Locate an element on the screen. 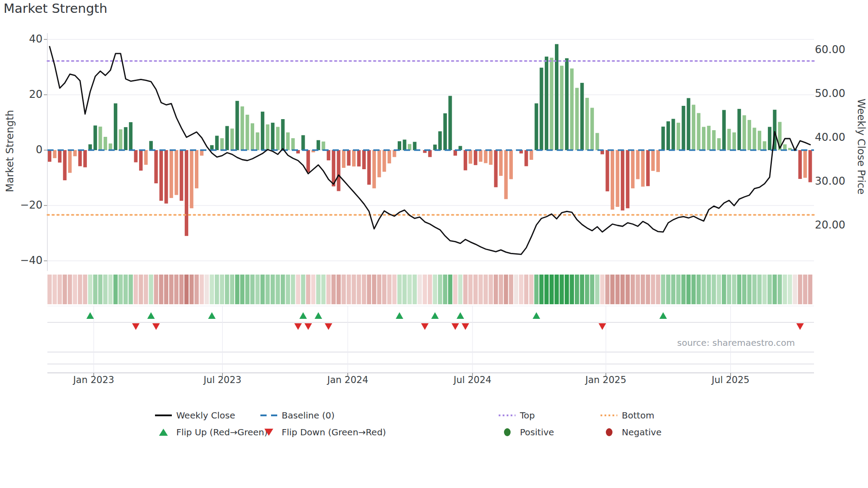 The width and height of the screenshot is (868, 488). legend-label: Flip Up (Red→Green) is located at coordinates (222, 432).